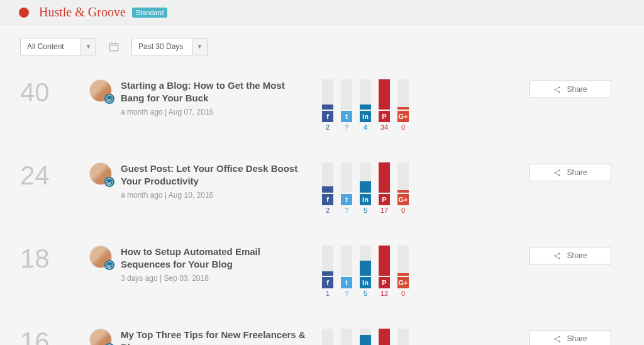 The image size is (644, 345). What do you see at coordinates (55, 176) in the screenshot?
I see `post-score: 24` at bounding box center [55, 176].